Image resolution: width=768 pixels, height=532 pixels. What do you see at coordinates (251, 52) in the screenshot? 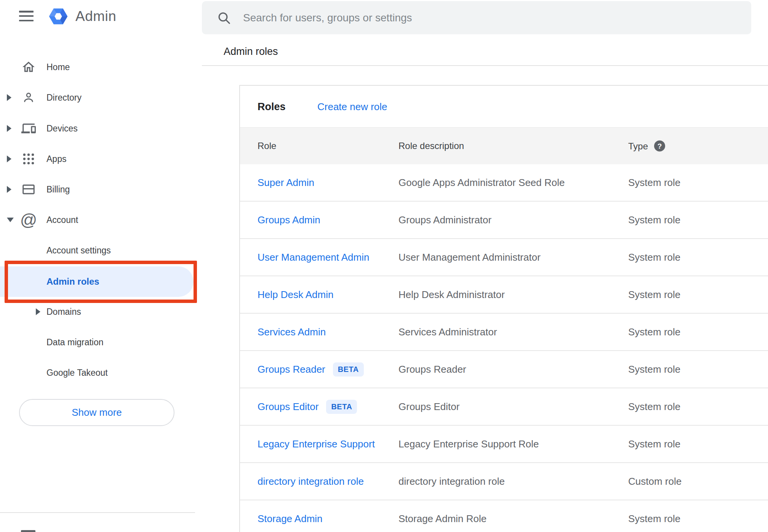
I see `breadcrumb: Admin roles` at bounding box center [251, 52].